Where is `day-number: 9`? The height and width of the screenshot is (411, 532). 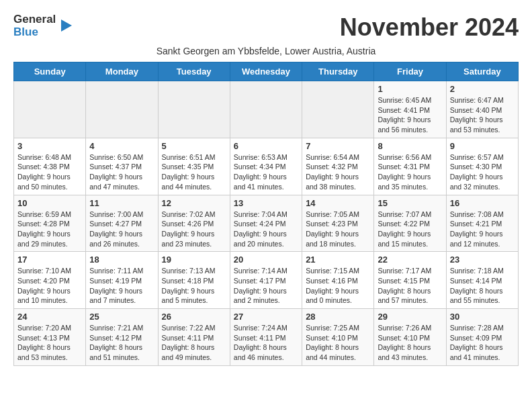
day-number: 9 is located at coordinates (482, 146).